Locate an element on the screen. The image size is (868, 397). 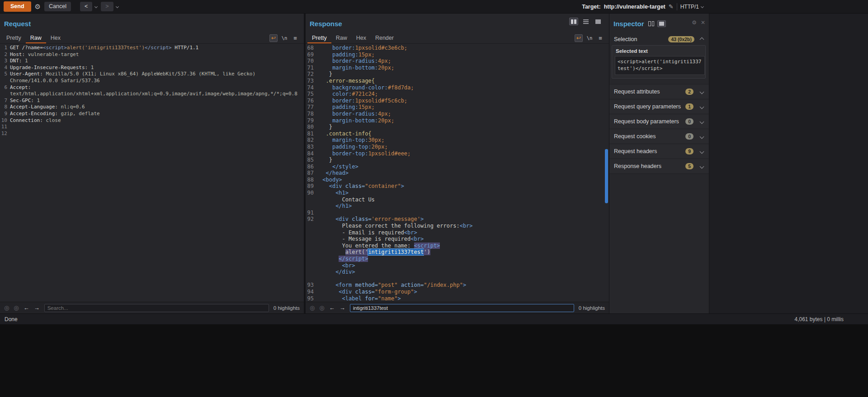
response-tab-pretty: Pretty is located at coordinates (319, 38).